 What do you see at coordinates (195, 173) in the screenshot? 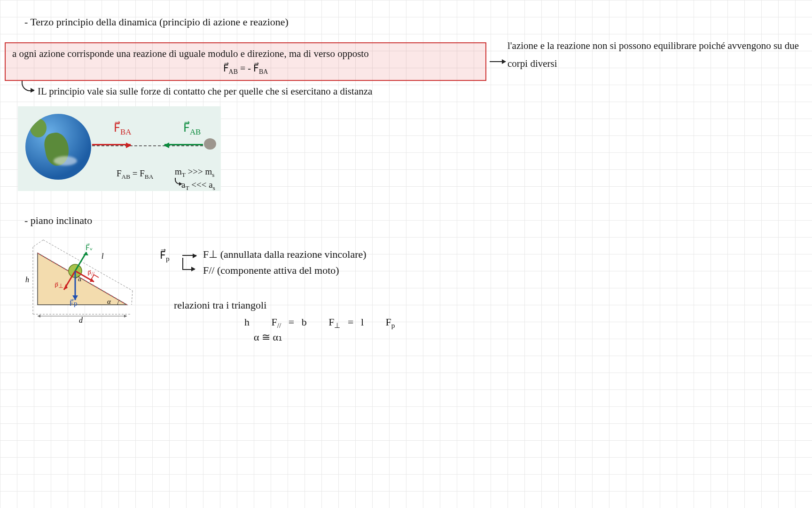
I see `diagram-eq2: mT >>> ms` at bounding box center [195, 173].